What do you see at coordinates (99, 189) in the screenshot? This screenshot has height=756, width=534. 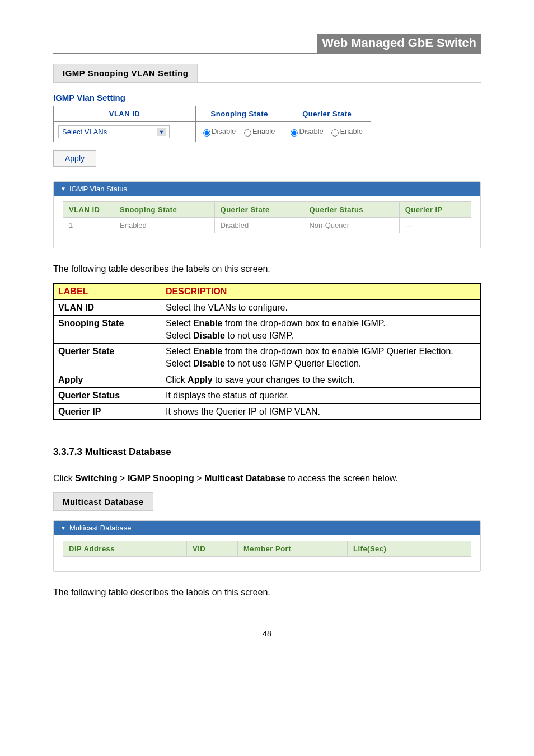 I see `status-panel-title: IGMP Vlan Status` at bounding box center [99, 189].